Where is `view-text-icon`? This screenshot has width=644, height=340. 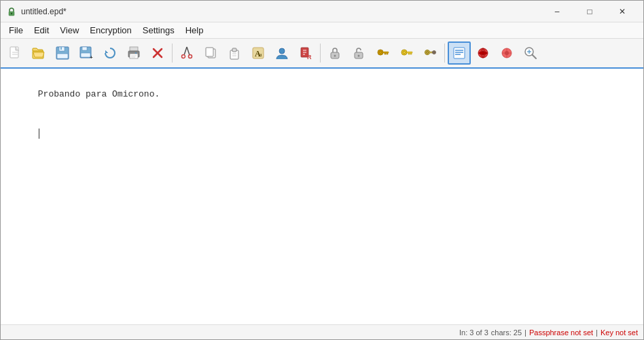 view-text-icon is located at coordinates (459, 53).